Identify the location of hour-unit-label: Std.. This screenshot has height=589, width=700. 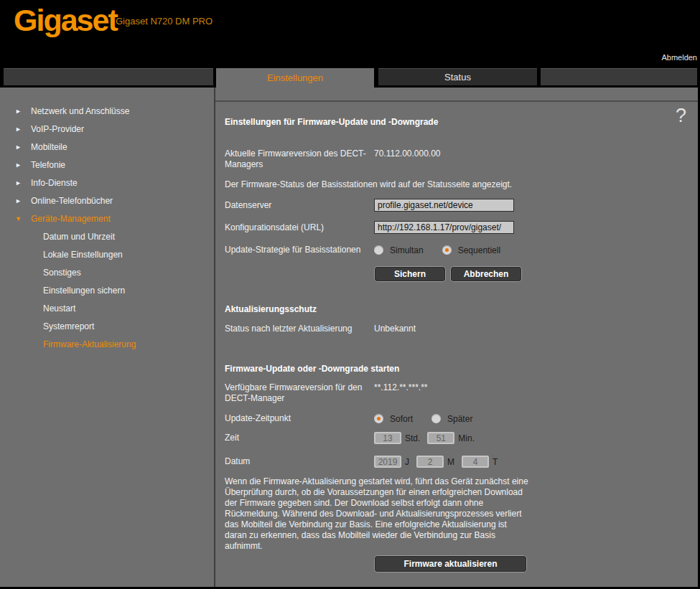
(412, 438).